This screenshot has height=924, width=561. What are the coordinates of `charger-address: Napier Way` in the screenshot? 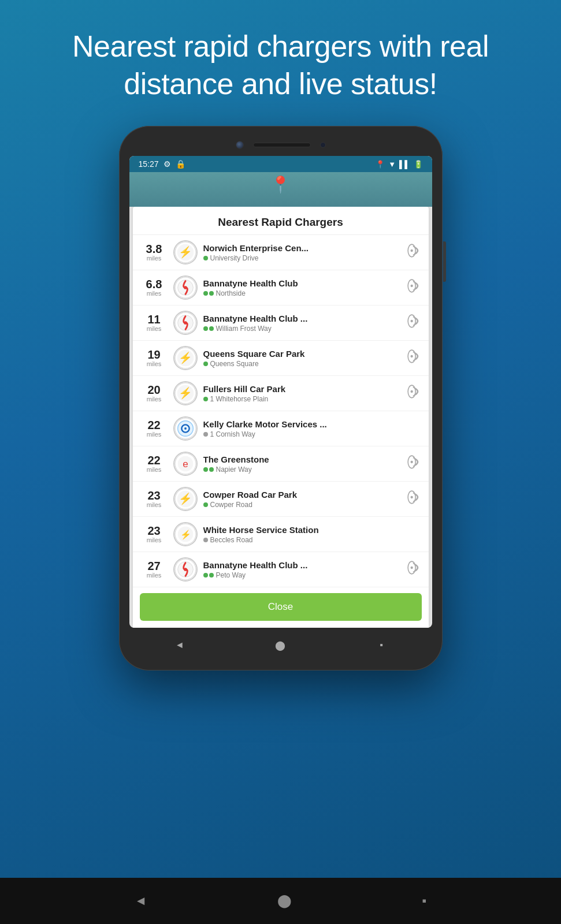 It's located at (303, 470).